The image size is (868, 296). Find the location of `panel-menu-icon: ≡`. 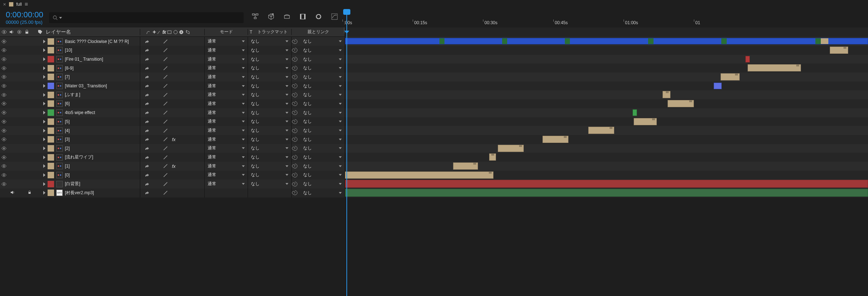

panel-menu-icon: ≡ is located at coordinates (26, 4).